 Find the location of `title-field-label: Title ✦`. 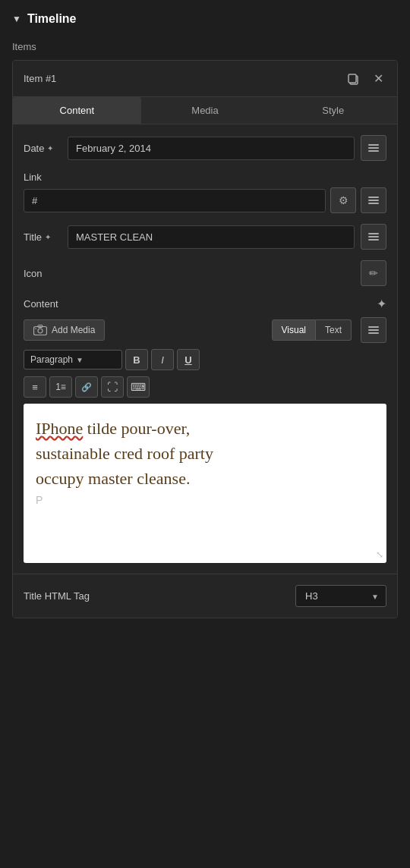

title-field-label: Title ✦ is located at coordinates (43, 237).